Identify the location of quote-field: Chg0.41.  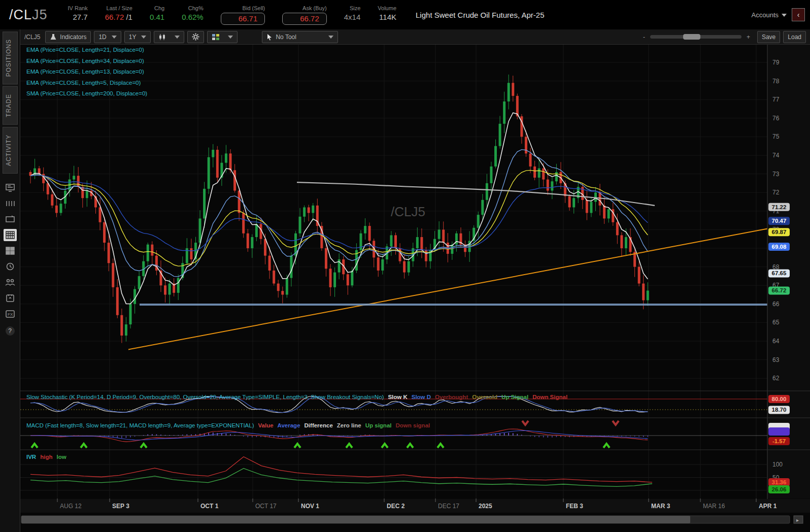
(157, 13).